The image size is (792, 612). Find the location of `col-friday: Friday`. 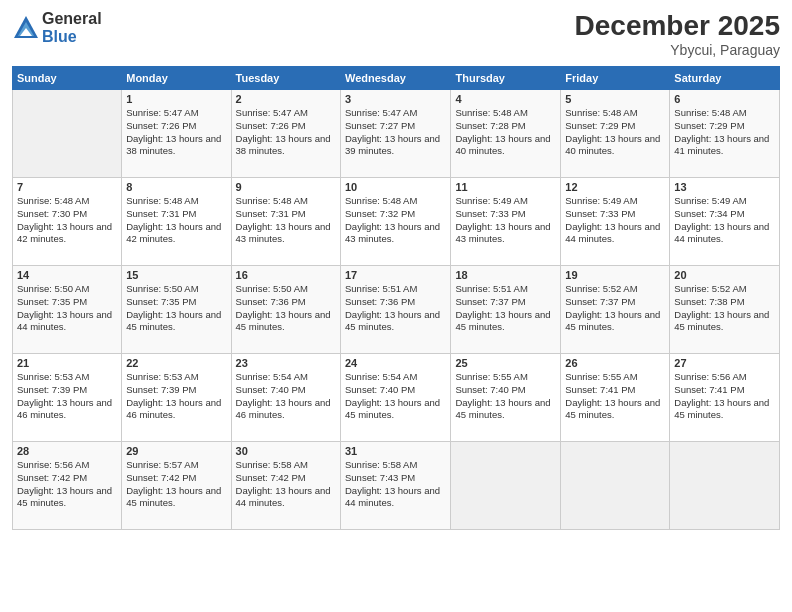

col-friday: Friday is located at coordinates (616, 78).